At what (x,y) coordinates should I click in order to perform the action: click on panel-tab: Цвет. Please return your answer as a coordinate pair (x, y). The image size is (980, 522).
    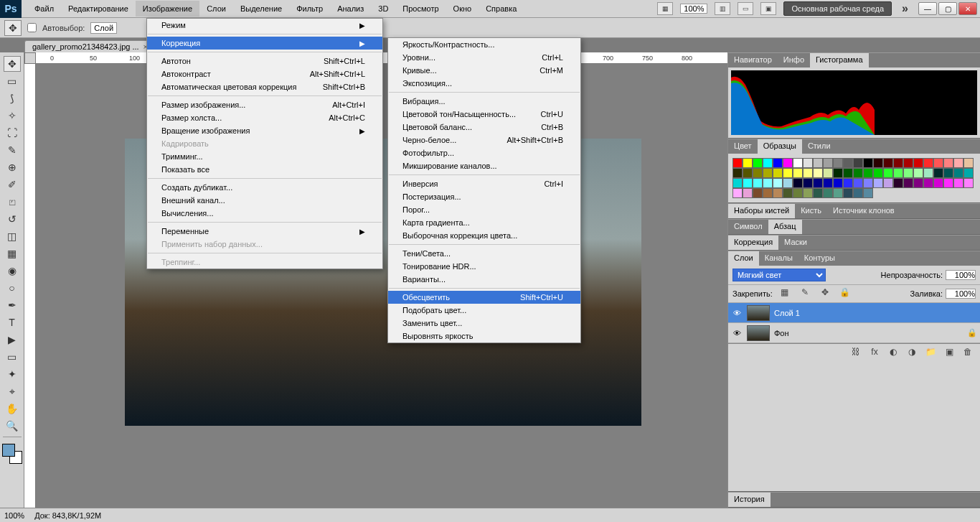
    Looking at the image, I should click on (743, 146).